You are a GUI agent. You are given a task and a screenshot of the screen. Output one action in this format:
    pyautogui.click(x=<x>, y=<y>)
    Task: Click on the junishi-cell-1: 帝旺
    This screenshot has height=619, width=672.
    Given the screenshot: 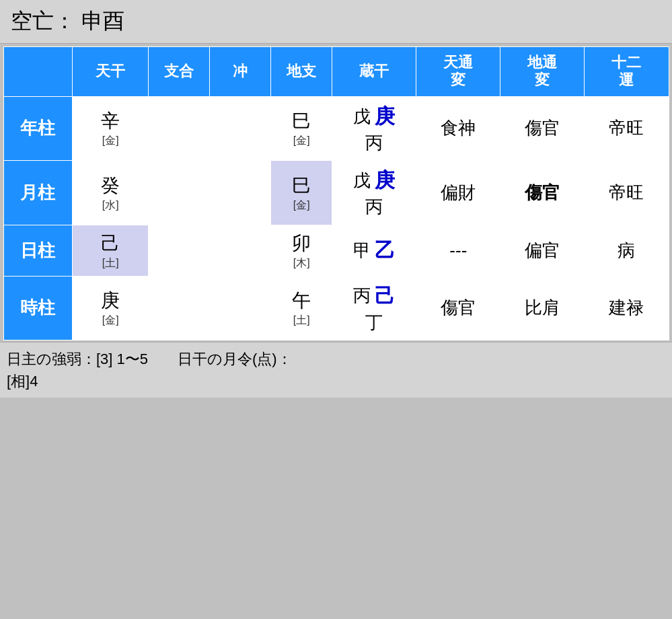 What is the action you would take?
    pyautogui.click(x=627, y=192)
    